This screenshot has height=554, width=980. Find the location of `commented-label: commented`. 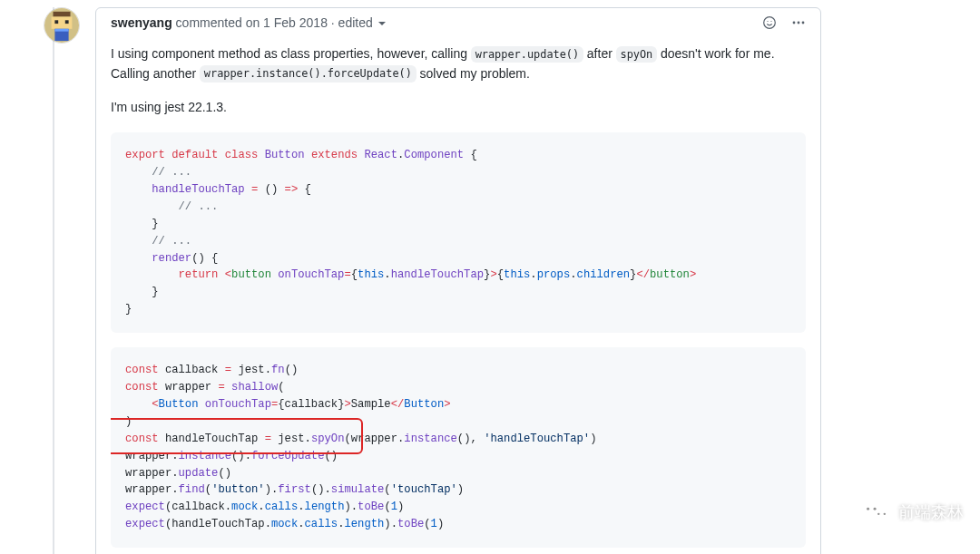

commented-label: commented is located at coordinates (209, 23).